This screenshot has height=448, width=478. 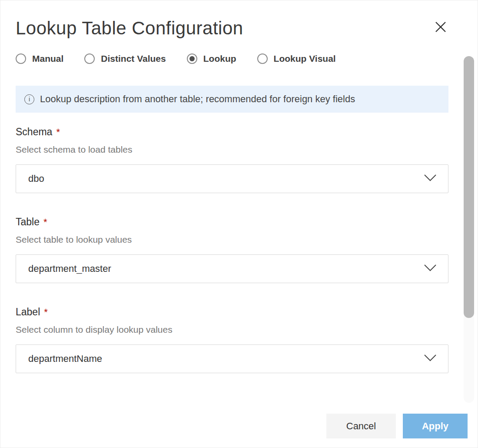 I want to click on close-button, so click(x=441, y=27).